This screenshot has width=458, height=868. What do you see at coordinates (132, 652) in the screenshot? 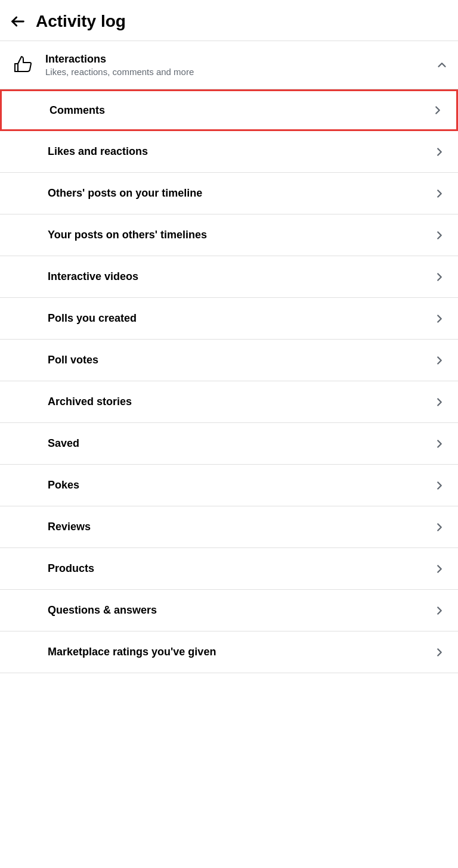
I see `menu-item-label: Marketplace ratings you've given` at bounding box center [132, 652].